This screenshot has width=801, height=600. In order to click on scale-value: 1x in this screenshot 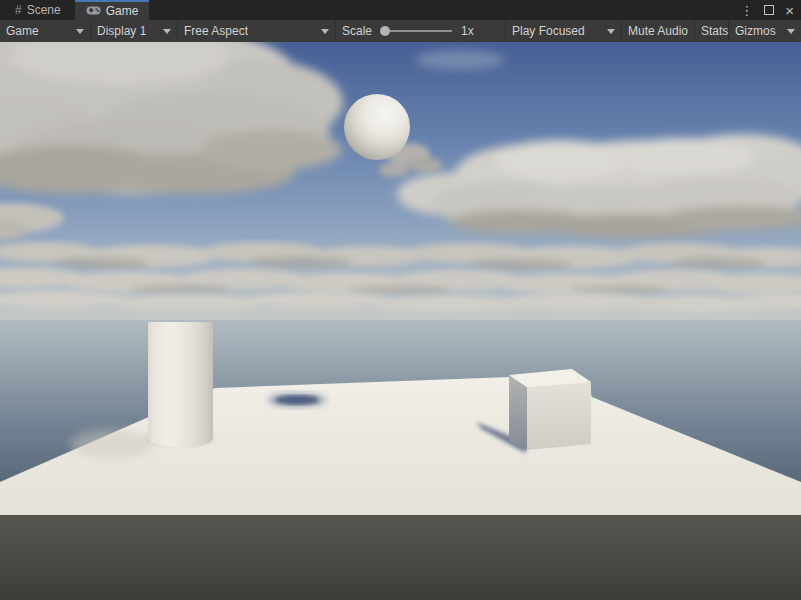, I will do `click(468, 31)`.